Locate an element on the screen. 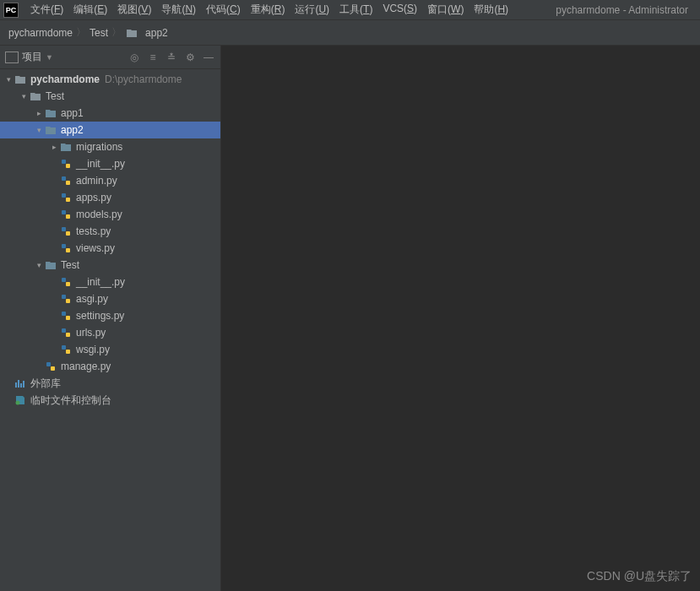 The width and height of the screenshot is (700, 591). folder-test: Test is located at coordinates (110, 96).